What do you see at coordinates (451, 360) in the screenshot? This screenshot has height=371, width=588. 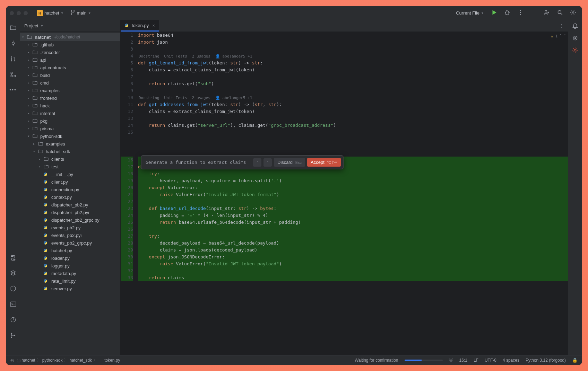 I see `cancel-task-button: ⓧ` at bounding box center [451, 360].